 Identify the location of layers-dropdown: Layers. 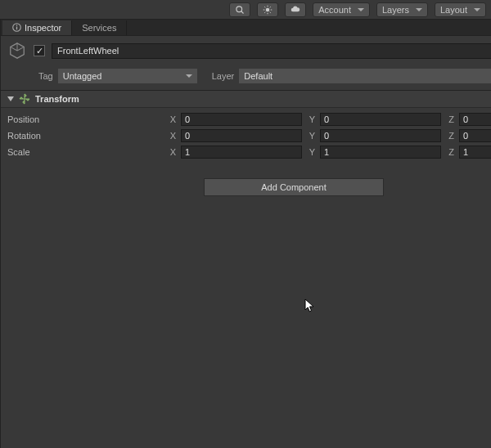
(403, 10).